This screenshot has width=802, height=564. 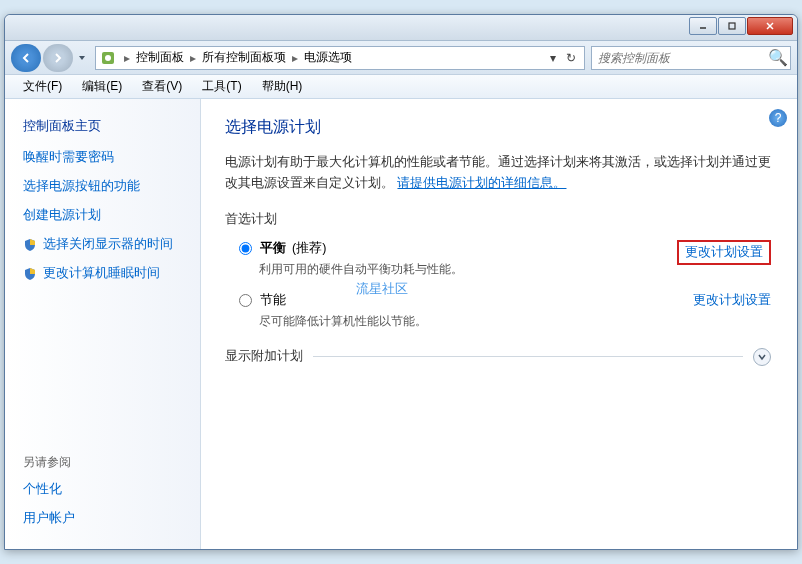 What do you see at coordinates (106, 518) in the screenshot?
I see `sidebar-user-accounts: 用户帐户` at bounding box center [106, 518].